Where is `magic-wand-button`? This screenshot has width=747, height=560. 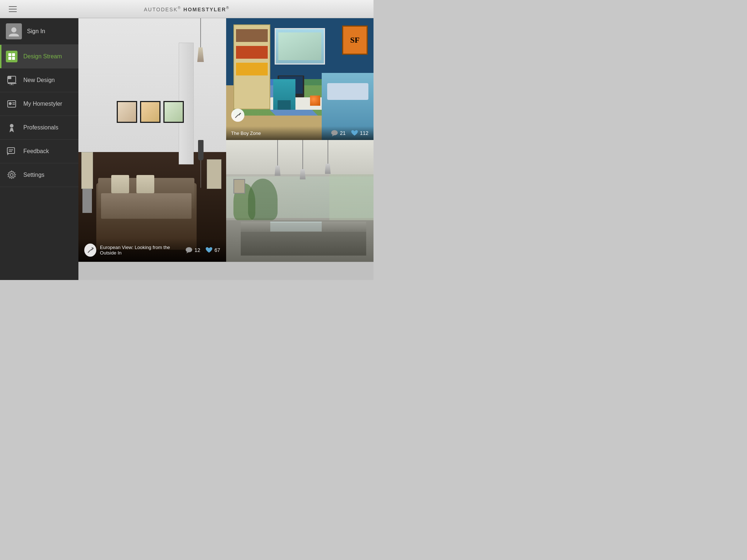 magic-wand-button is located at coordinates (90, 250).